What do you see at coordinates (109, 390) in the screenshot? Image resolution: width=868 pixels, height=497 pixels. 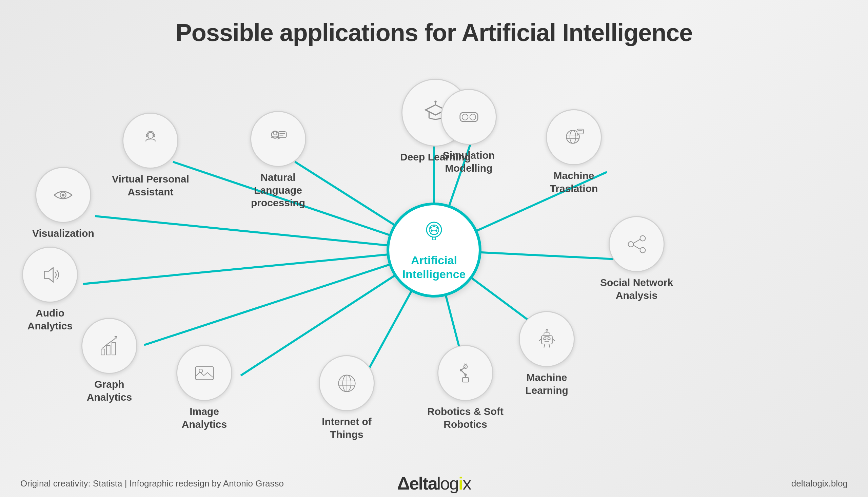 I see `graph-analytics-label: GraphAnalytics` at bounding box center [109, 390].